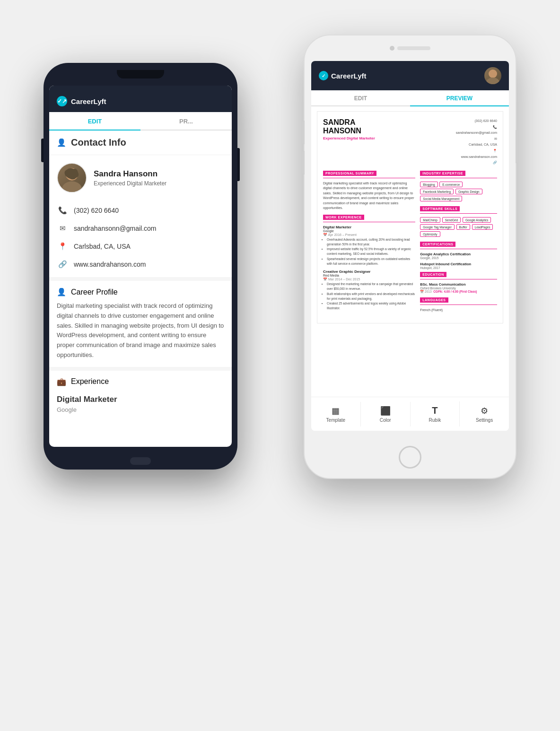 This screenshot has height=731, width=560. I want to click on career-profile-title: Career Profile, so click(95, 292).